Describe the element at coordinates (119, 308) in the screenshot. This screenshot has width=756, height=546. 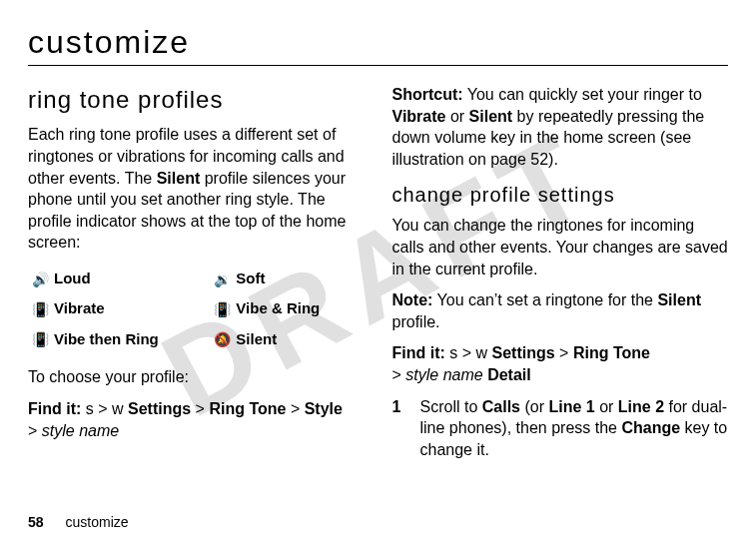
I see `profile-cell-vibrate: 📳Vibrate` at that location.